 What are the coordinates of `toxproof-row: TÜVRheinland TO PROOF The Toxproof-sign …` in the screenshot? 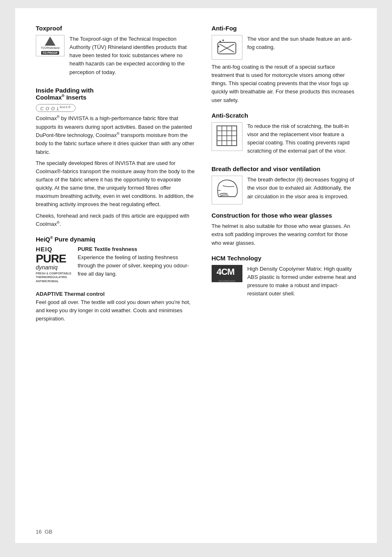 It's located at (115, 57).